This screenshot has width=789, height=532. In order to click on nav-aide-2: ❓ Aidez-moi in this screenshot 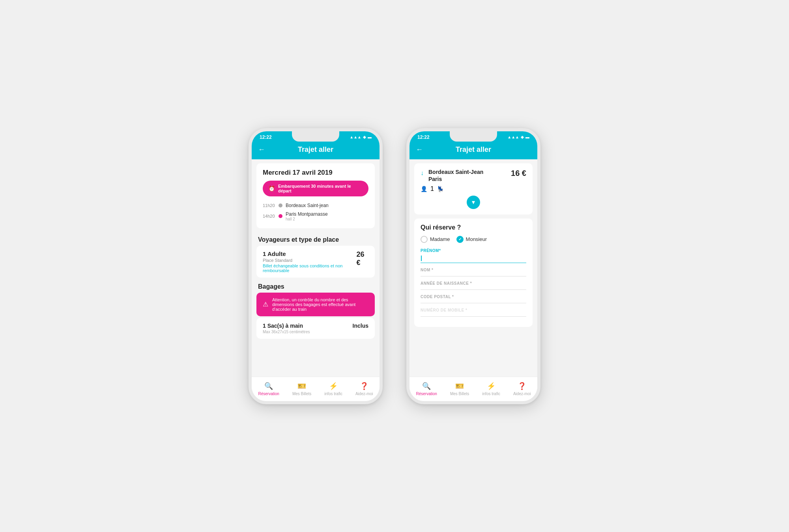, I will do `click(522, 389)`.